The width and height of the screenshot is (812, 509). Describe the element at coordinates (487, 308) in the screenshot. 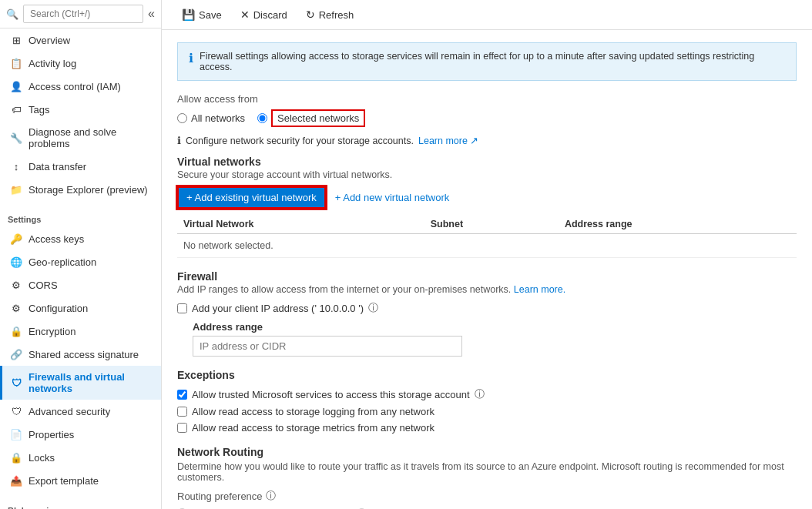

I see `fw-client-ip-row: Add your client IP address (' 10.0.0.0 '…` at that location.